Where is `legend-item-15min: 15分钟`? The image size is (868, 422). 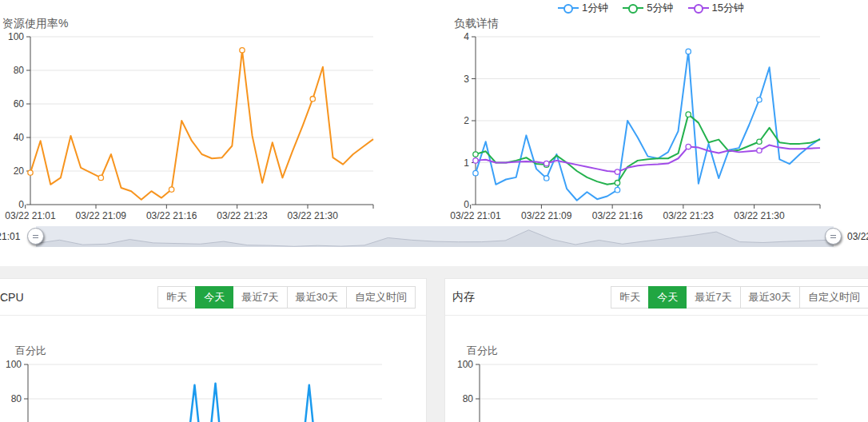 legend-item-15min: 15分钟 is located at coordinates (716, 8).